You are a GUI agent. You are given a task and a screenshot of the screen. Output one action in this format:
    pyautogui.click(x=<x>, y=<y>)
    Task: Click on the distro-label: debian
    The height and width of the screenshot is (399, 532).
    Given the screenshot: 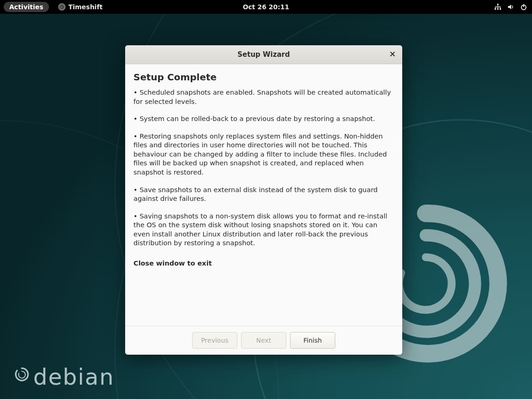 What is the action you would take?
    pyautogui.click(x=74, y=377)
    